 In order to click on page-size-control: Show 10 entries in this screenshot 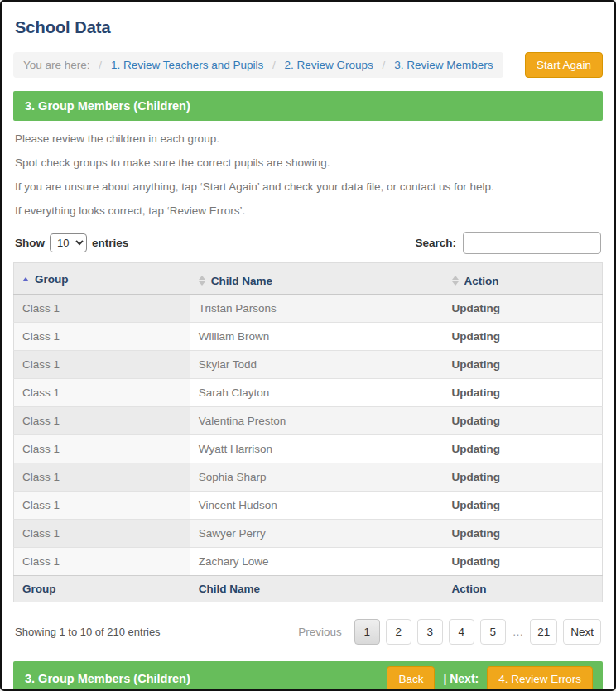, I will do `click(71, 243)`.